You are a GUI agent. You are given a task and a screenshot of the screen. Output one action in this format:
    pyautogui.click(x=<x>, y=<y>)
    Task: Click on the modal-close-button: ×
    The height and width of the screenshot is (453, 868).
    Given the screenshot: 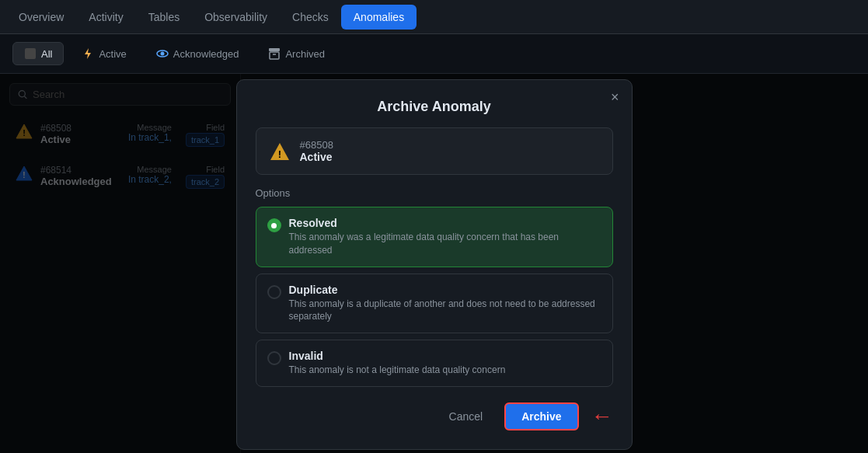 What is the action you would take?
    pyautogui.click(x=615, y=98)
    